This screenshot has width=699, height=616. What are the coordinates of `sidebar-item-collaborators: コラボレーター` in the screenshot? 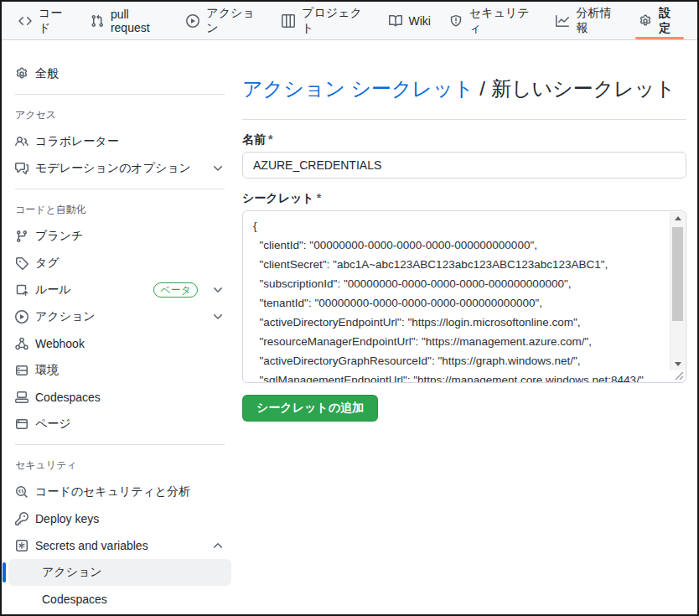 It's located at (120, 142).